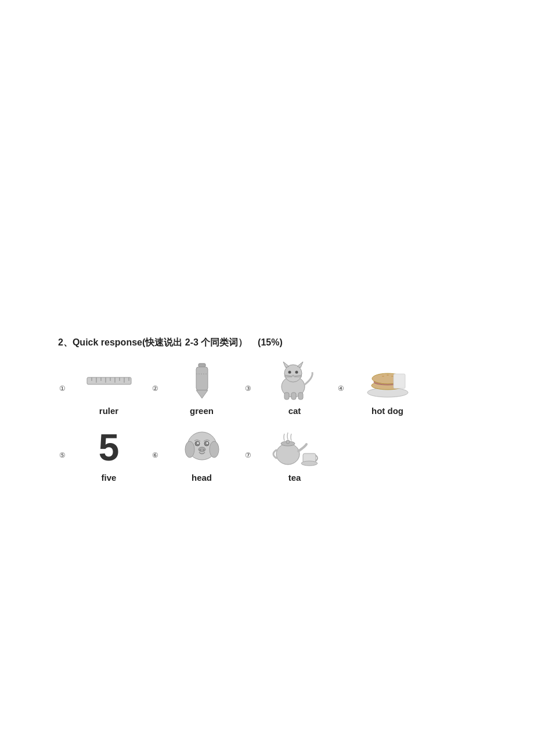 The image size is (534, 756). Describe the element at coordinates (202, 477) in the screenshot. I see `head-label: head` at that location.